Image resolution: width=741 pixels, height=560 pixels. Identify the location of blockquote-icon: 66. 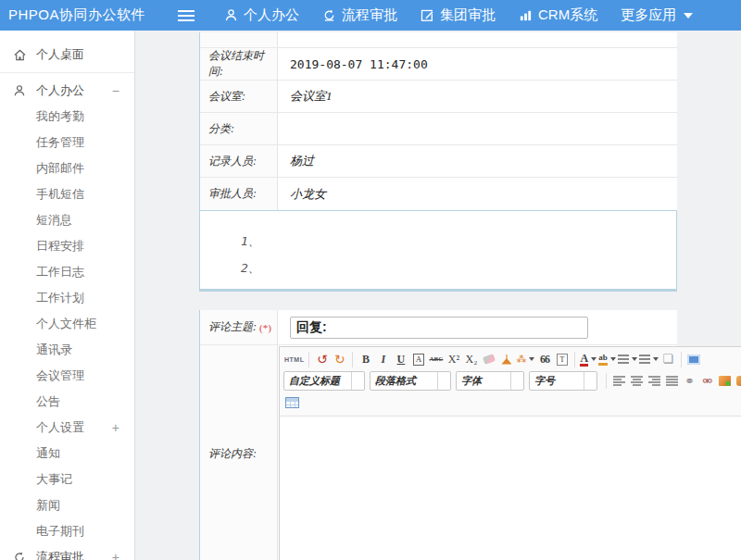
(545, 359).